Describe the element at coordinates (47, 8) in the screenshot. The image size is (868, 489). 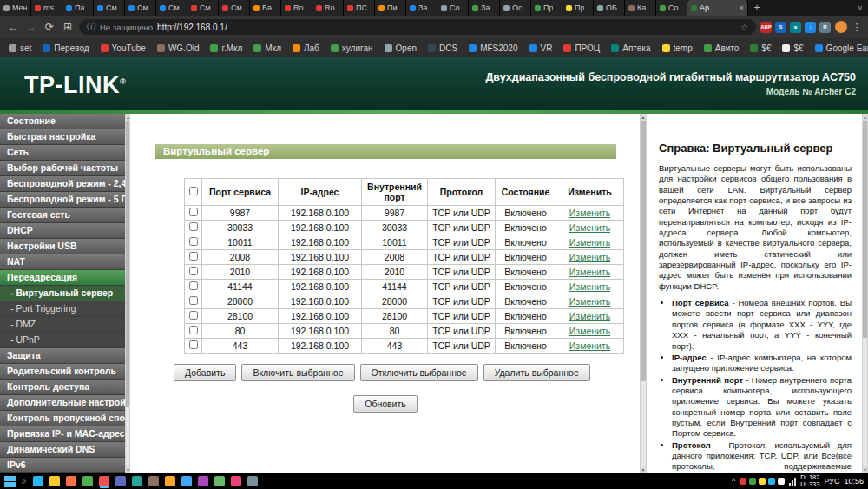
I see `browser-tab: ms` at that location.